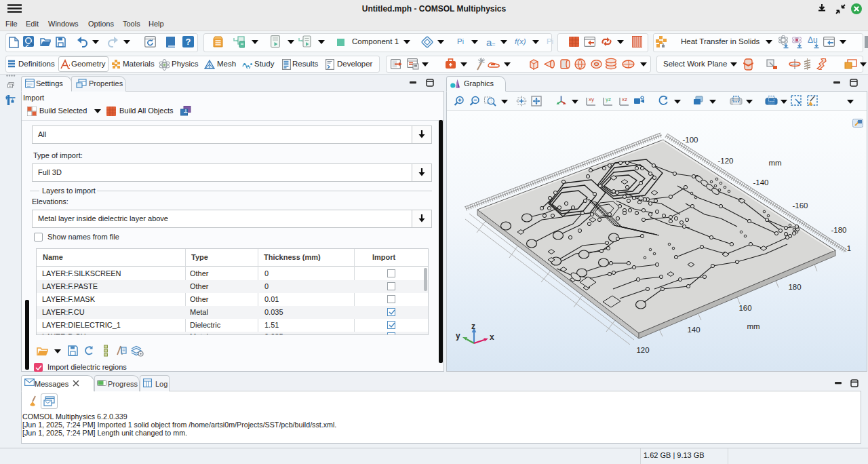 The height and width of the screenshot is (464, 868). Describe the element at coordinates (492, 337) in the screenshot. I see `svg-text: x` at that location.